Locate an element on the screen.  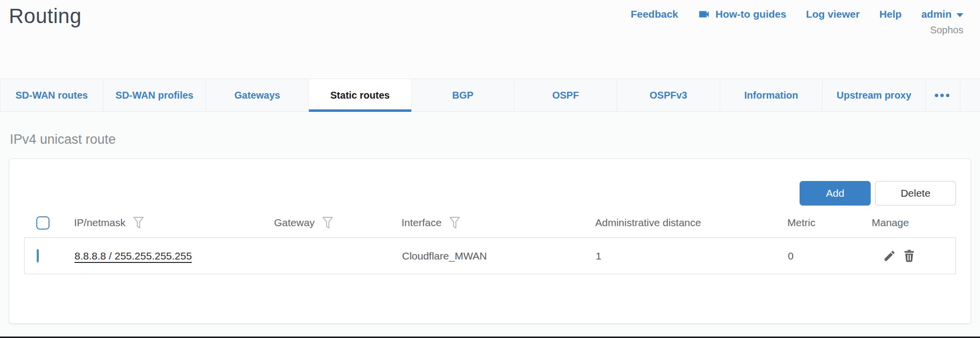
route-ip-link: 8.8.8.8 / 255.255.255.255 is located at coordinates (133, 256).